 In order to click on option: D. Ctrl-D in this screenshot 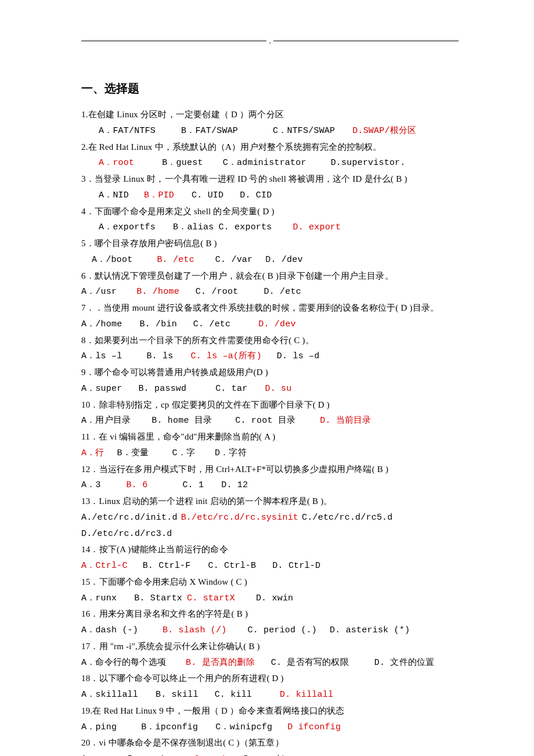, I will do `click(296, 566)`.